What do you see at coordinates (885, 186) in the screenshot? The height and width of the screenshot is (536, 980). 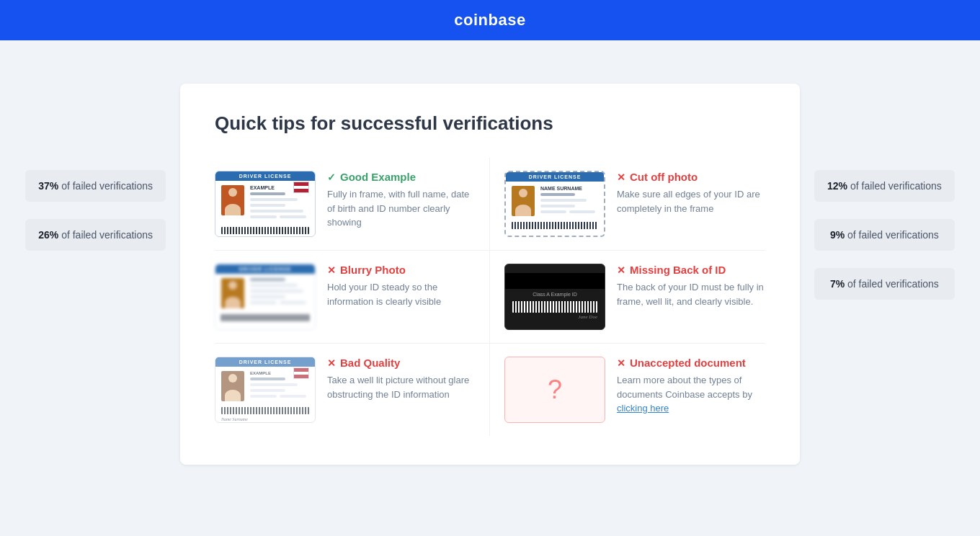 I see `right-badge-1: 12% of failed verifications` at bounding box center [885, 186].